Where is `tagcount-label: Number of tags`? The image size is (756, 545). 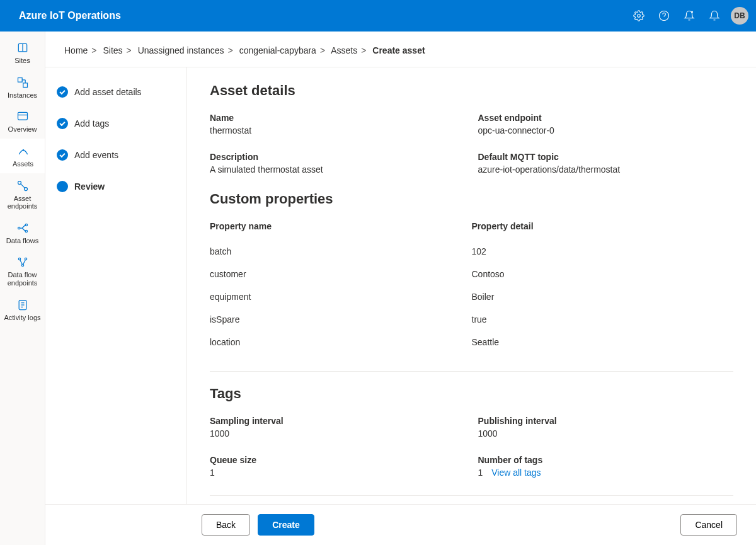
tagcount-label: Number of tags is located at coordinates (606, 460).